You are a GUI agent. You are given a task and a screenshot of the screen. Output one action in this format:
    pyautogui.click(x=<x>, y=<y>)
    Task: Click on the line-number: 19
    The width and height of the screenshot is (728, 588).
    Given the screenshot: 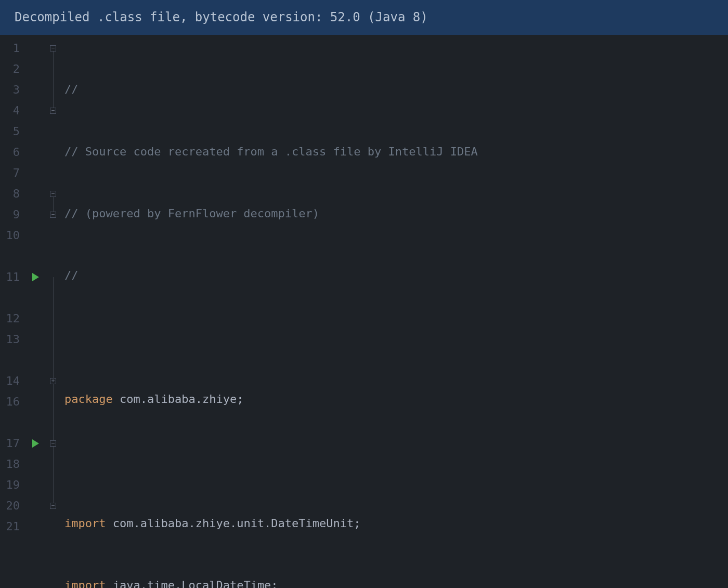 What is the action you would take?
    pyautogui.click(x=11, y=485)
    